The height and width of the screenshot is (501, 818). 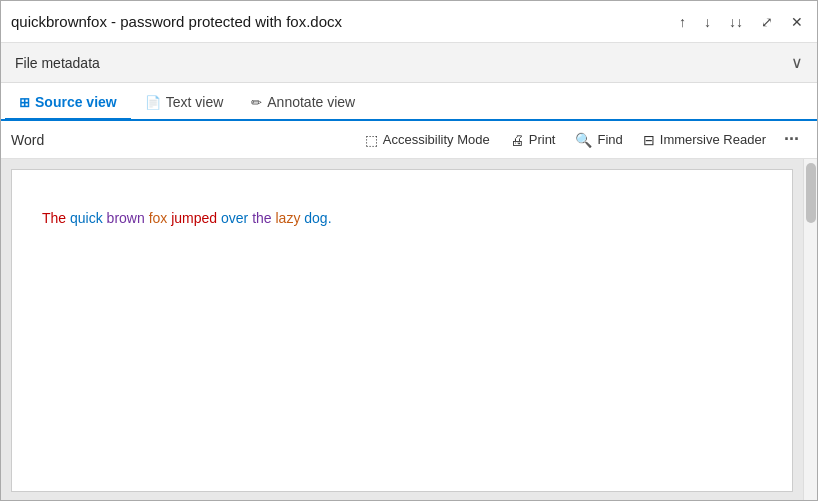 I want to click on scroll-up-button: ↑, so click(x=682, y=22).